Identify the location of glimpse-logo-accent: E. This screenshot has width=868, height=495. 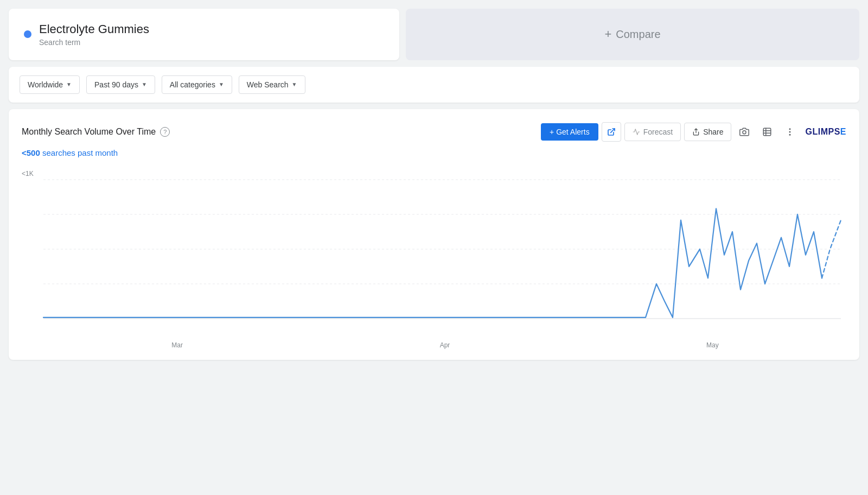
(843, 131).